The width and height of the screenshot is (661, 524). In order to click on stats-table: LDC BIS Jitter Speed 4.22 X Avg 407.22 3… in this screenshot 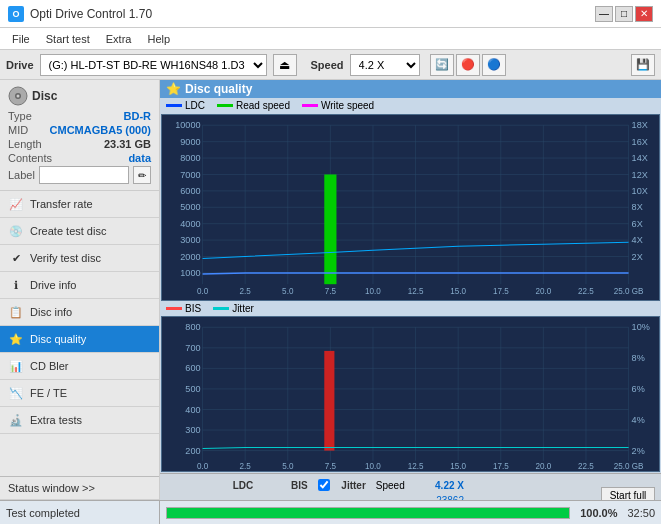, I will do `click(318, 488)`.